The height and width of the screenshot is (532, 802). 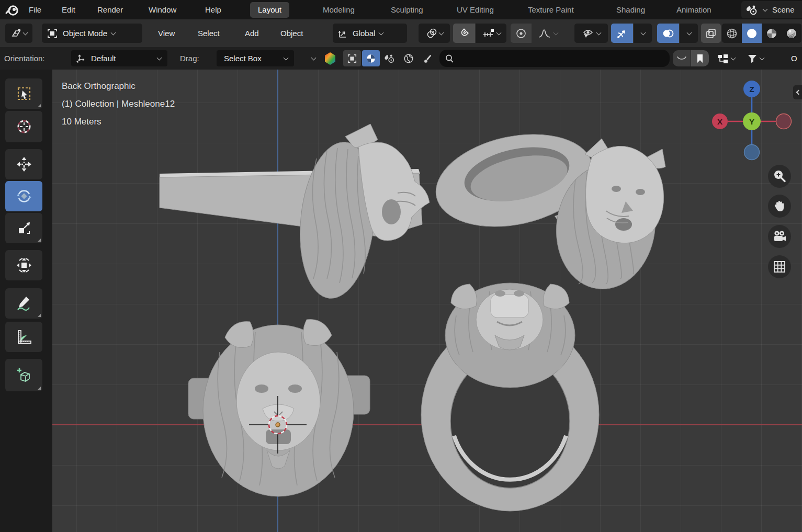 What do you see at coordinates (243, 59) in the screenshot?
I see `drag-value: Select Box` at bounding box center [243, 59].